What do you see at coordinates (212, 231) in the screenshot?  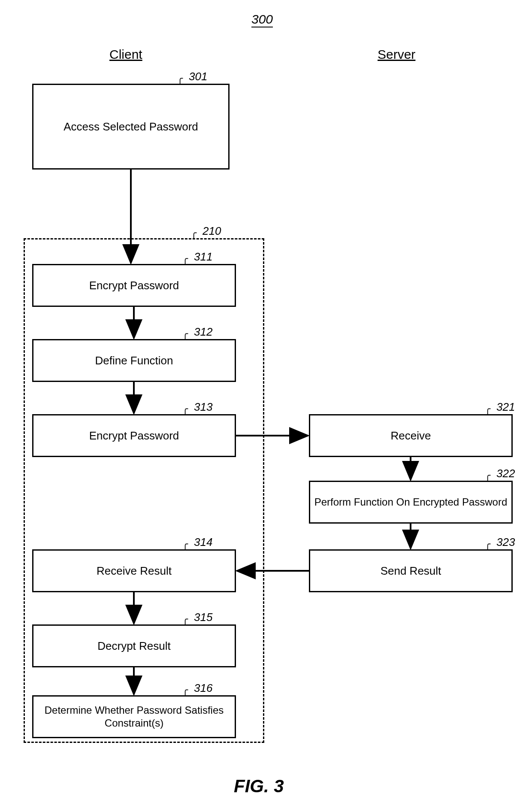 I see `callout-210: 210` at bounding box center [212, 231].